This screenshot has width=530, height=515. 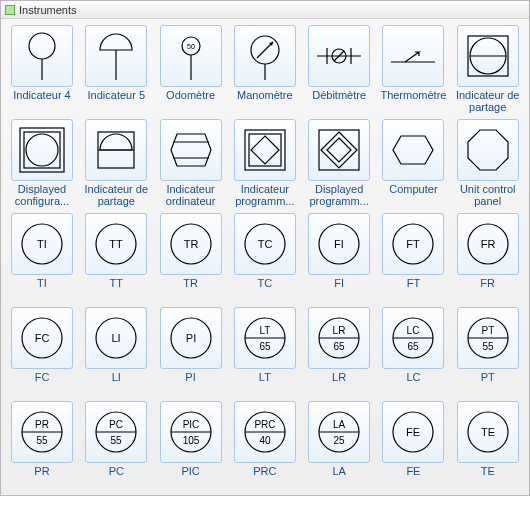 What do you see at coordinates (339, 244) in the screenshot?
I see `fi-icon: FI` at bounding box center [339, 244].